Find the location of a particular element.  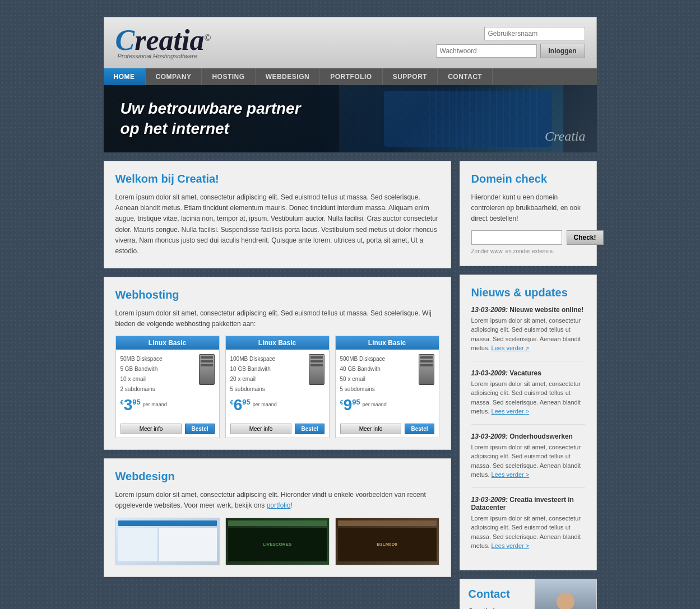

login-area: Inloggen is located at coordinates (511, 43).